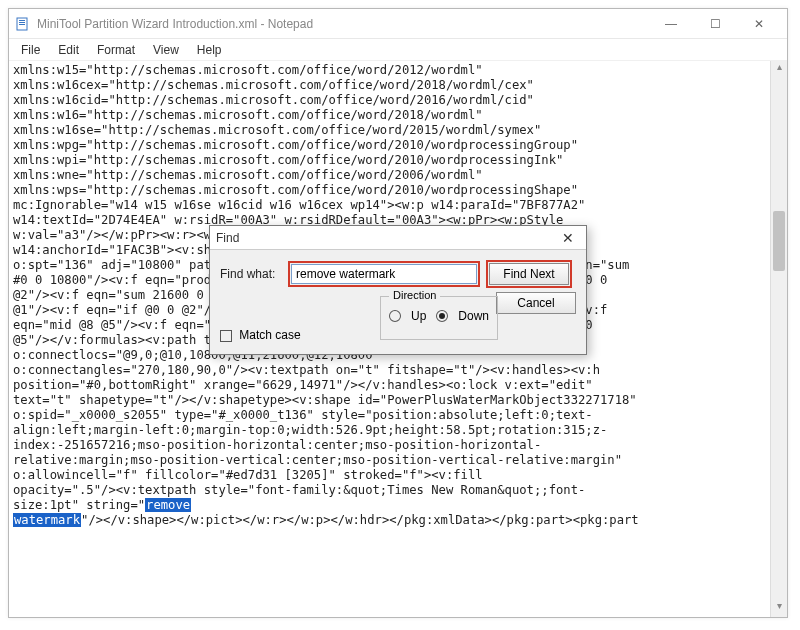 The width and height of the screenshot is (800, 630). Describe the element at coordinates (715, 24) in the screenshot. I see `maximize-button: ☐` at that location.